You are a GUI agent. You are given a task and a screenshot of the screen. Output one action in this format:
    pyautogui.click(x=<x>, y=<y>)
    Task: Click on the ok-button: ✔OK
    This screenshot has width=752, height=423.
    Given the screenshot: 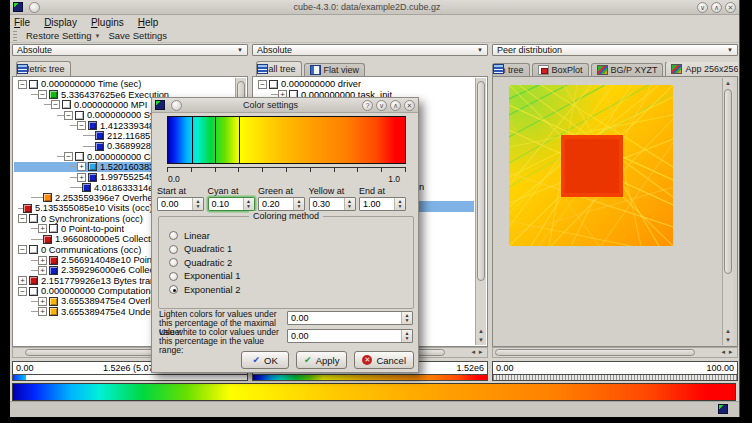 What is the action you would take?
    pyautogui.click(x=265, y=360)
    